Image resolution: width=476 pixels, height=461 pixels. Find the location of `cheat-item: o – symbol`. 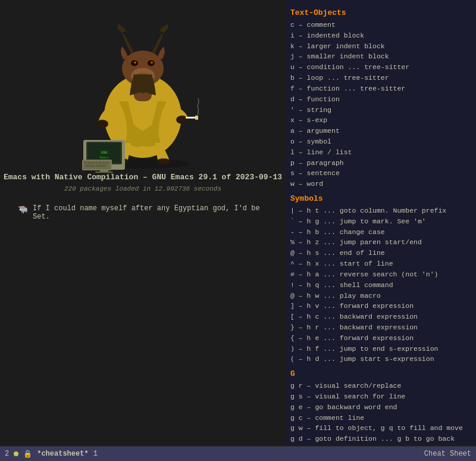

cheat-item: o – symbol is located at coordinates (381, 142).